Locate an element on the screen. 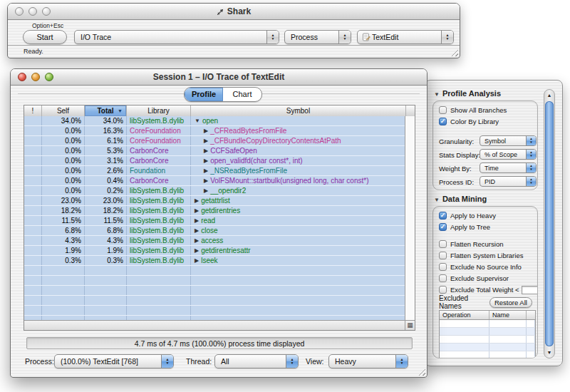  view-selector-popup: Heavy ▲▼ is located at coordinates (368, 361).